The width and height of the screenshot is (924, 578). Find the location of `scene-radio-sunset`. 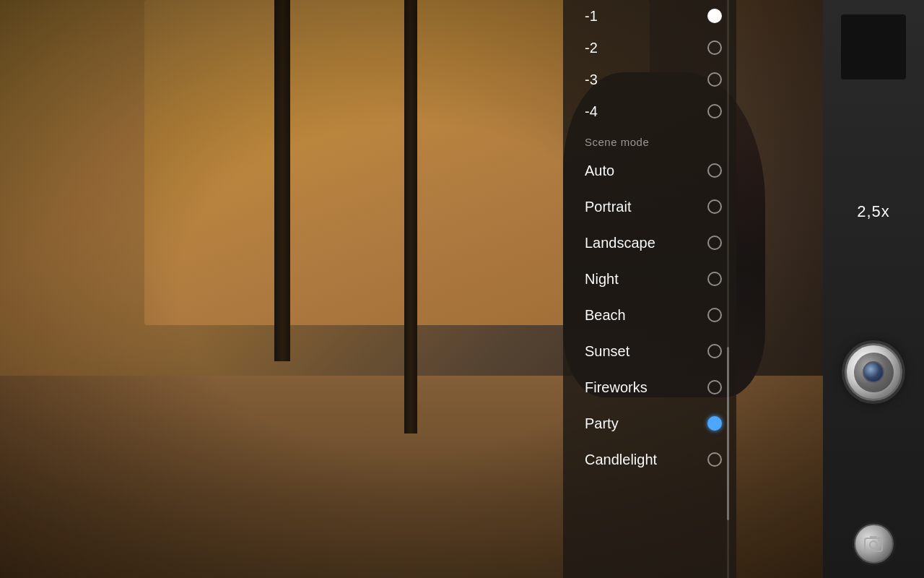

scene-radio-sunset is located at coordinates (715, 351).